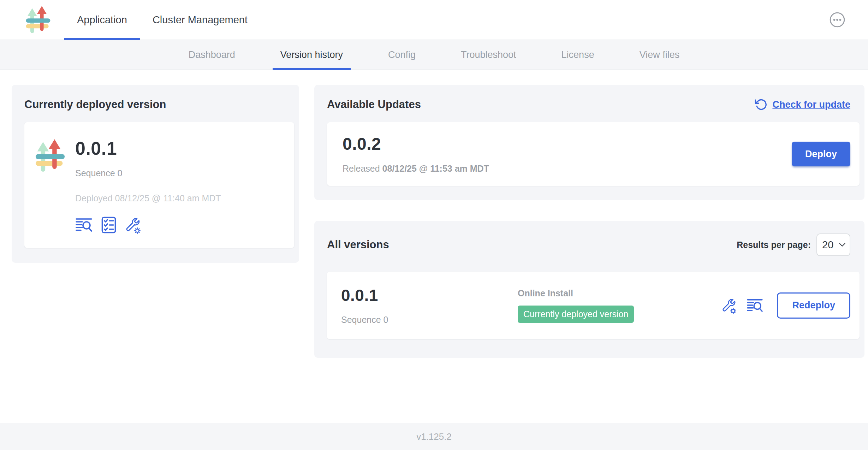 The height and width of the screenshot is (450, 868). What do you see at coordinates (434, 55) in the screenshot?
I see `app-subnav: Dashboard Version history Config Trouble…` at bounding box center [434, 55].